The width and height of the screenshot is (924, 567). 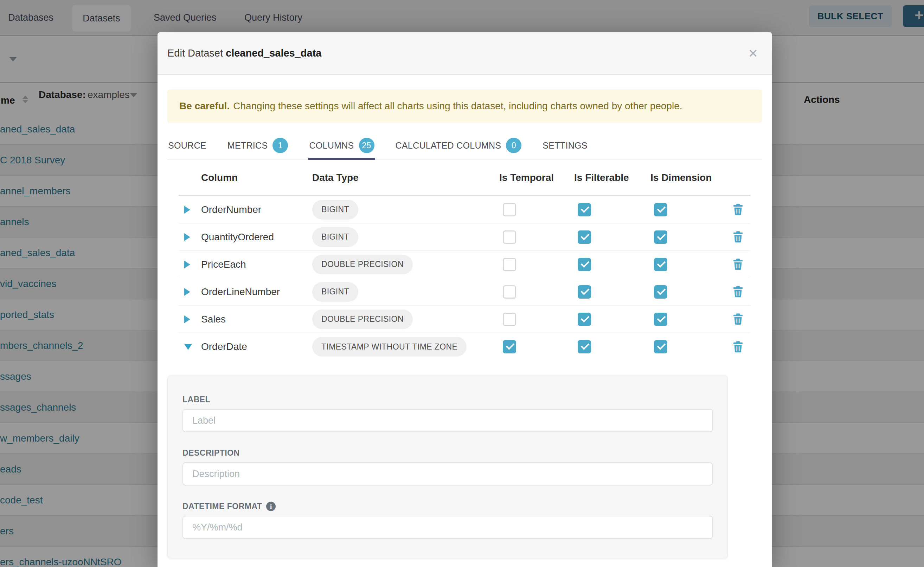 I want to click on datetime-format-label-text: DATETIME FORMAT, so click(x=222, y=506).